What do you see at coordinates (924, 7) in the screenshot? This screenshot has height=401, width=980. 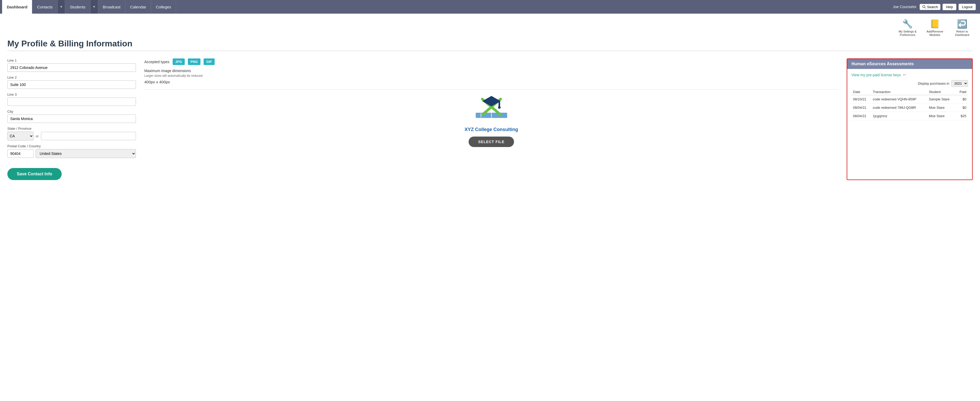 I see `search-icon` at bounding box center [924, 7].